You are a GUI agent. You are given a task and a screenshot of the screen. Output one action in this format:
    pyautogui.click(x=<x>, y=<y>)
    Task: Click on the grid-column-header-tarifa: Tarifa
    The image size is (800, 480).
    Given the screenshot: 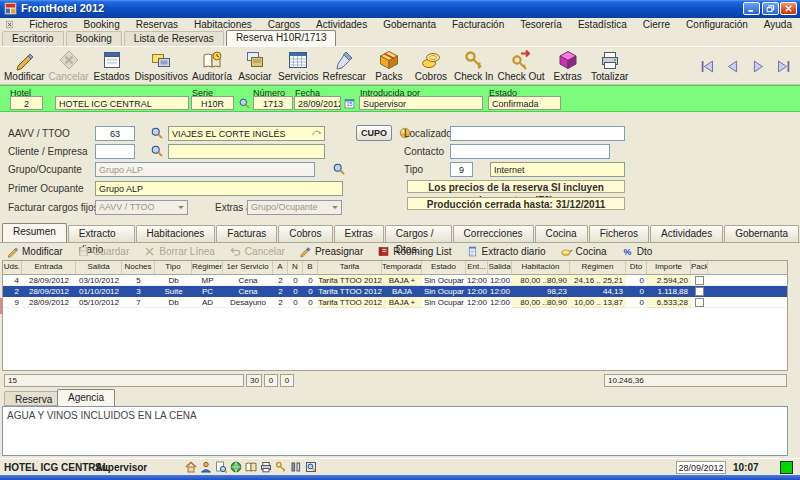 What is the action you would take?
    pyautogui.click(x=350, y=268)
    